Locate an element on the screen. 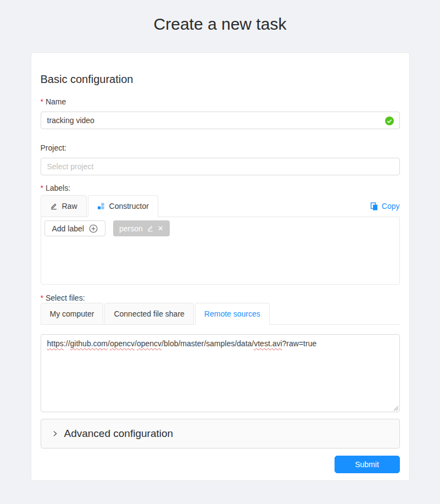 This screenshot has width=440, height=504. labels-constructor-panel: Add label person ✕ is located at coordinates (220, 251).